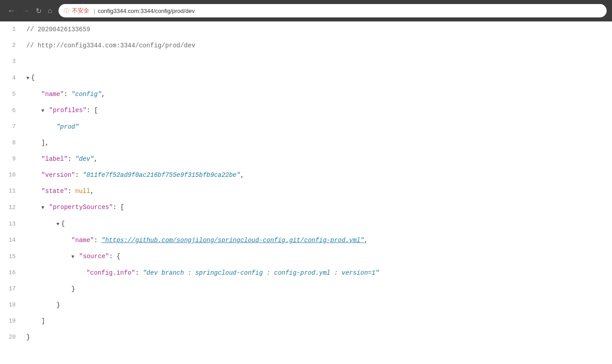  Describe the element at coordinates (306, 94) in the screenshot. I see `line-5: 5 "name": "config",` at that location.